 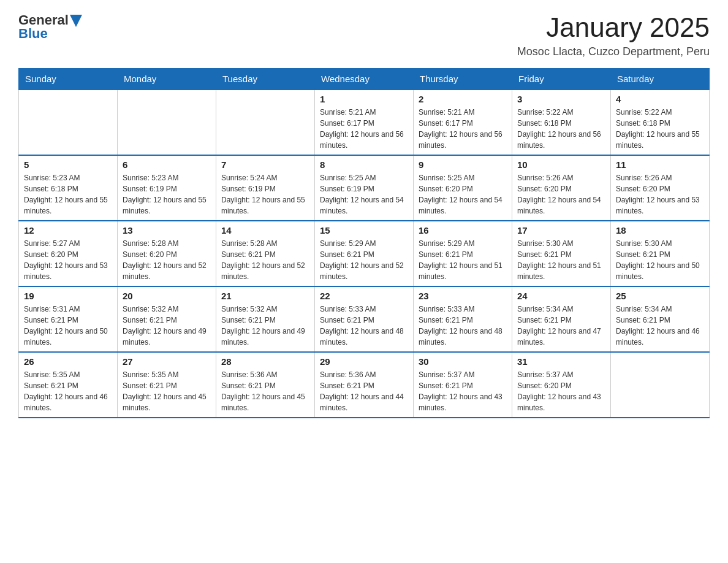 I want to click on day-info: Sunrise: 5:31 AMSunset: 6:21 PMDaylight:…, so click(x=68, y=326).